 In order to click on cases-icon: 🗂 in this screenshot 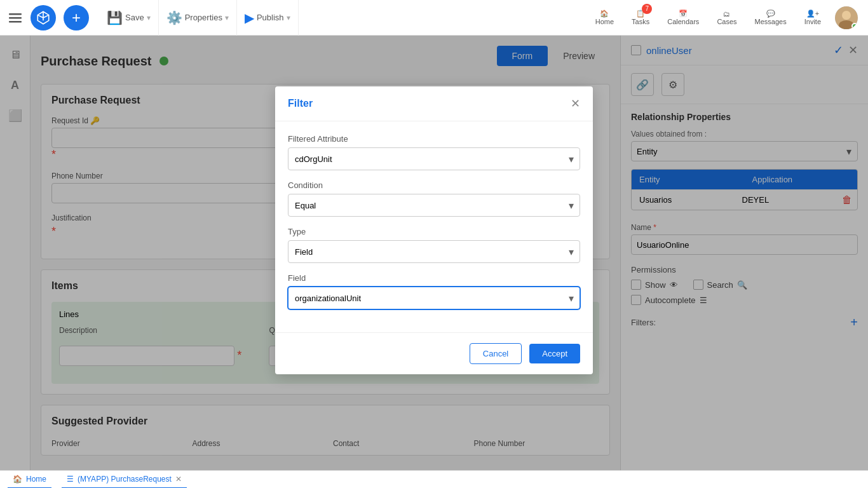, I will do `click(727, 14)`.